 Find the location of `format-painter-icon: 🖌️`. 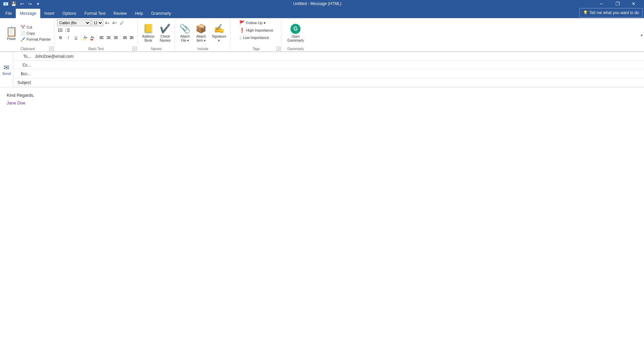

format-painter-icon: 🖌️ is located at coordinates (23, 39).